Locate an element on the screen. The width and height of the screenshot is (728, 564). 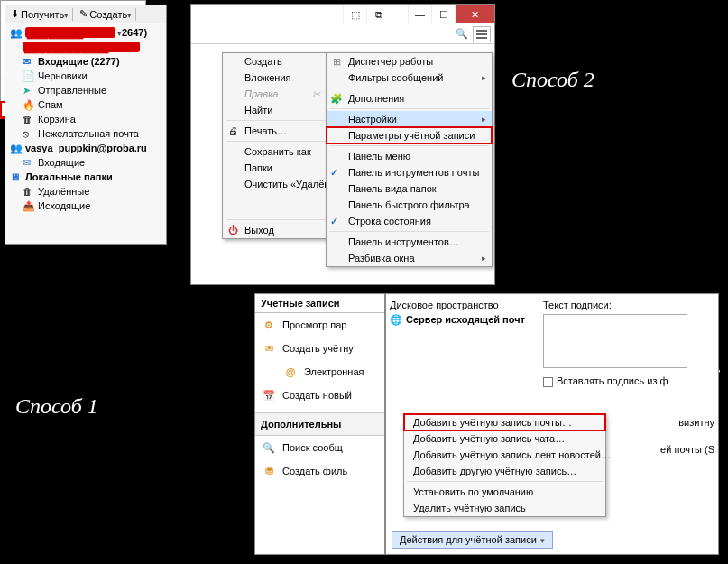
submenu-statusbar: ✓Строка состояния is located at coordinates (410, 221).